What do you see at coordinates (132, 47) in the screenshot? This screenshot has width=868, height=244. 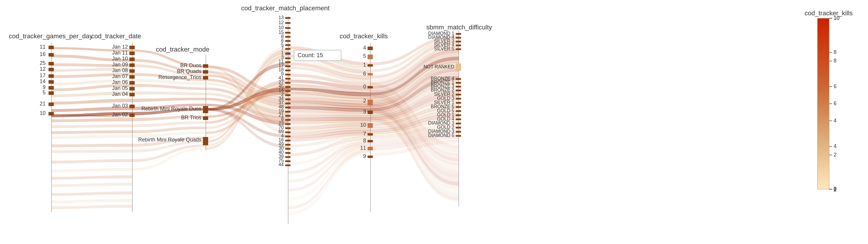 I see `node-date-jan12` at bounding box center [132, 47].